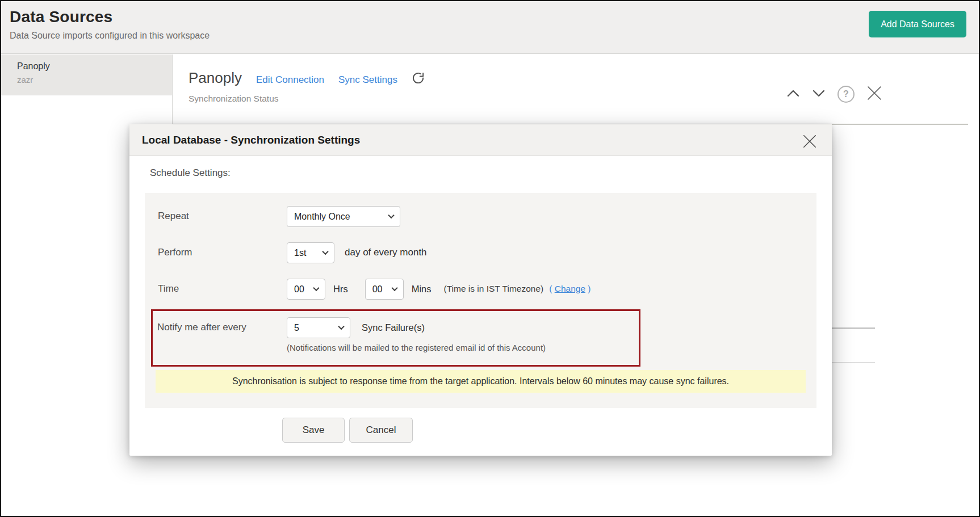  Describe the element at coordinates (234, 99) in the screenshot. I see `synchronization-status-label: Synchronization Status` at that location.